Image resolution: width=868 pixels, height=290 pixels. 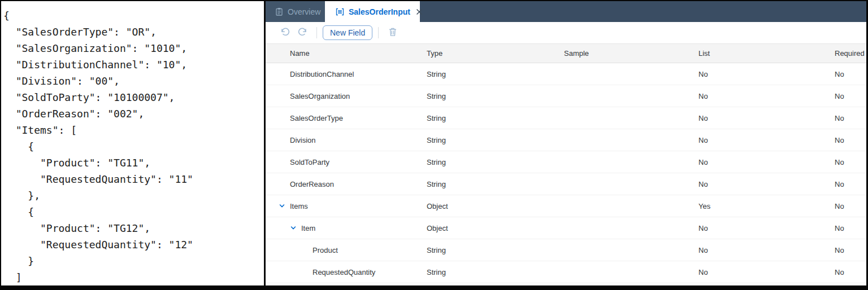 What do you see at coordinates (304, 12) in the screenshot?
I see `tab-overview-label: Overview` at bounding box center [304, 12].